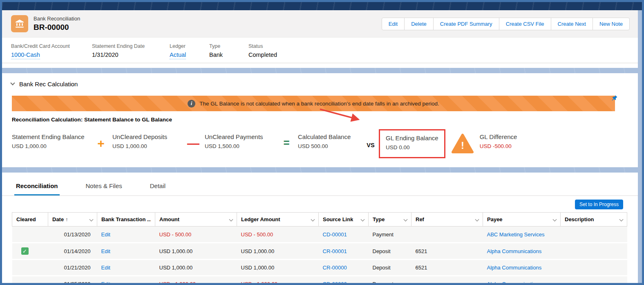 This screenshot has width=644, height=285. I want to click on field-label-status: Status, so click(263, 46).